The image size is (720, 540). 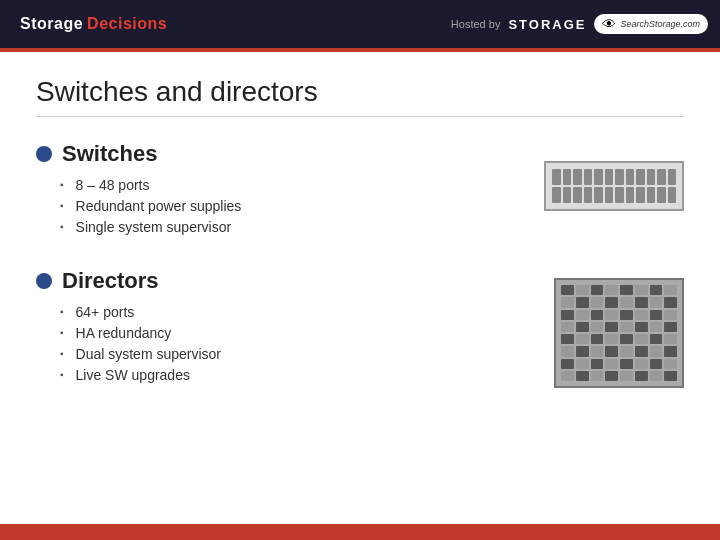 What do you see at coordinates (50, 24) in the screenshot?
I see `logo-storage-text: Storage` at bounding box center [50, 24].